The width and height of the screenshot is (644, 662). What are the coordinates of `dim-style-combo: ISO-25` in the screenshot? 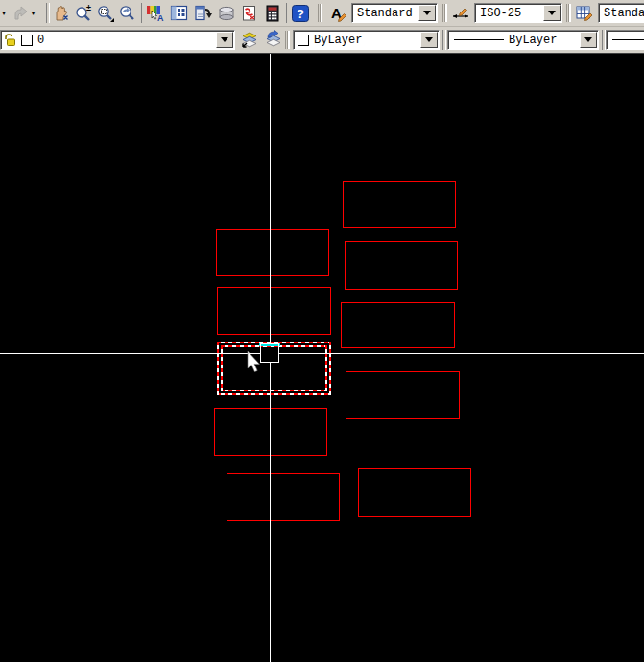 It's located at (518, 13).